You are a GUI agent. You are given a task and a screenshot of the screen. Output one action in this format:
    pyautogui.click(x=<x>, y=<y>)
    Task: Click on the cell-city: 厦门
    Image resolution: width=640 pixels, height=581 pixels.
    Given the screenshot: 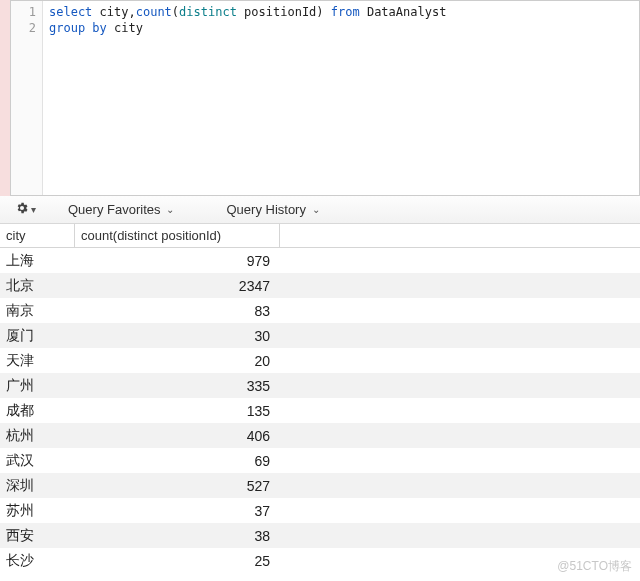 What is the action you would take?
    pyautogui.click(x=38, y=336)
    